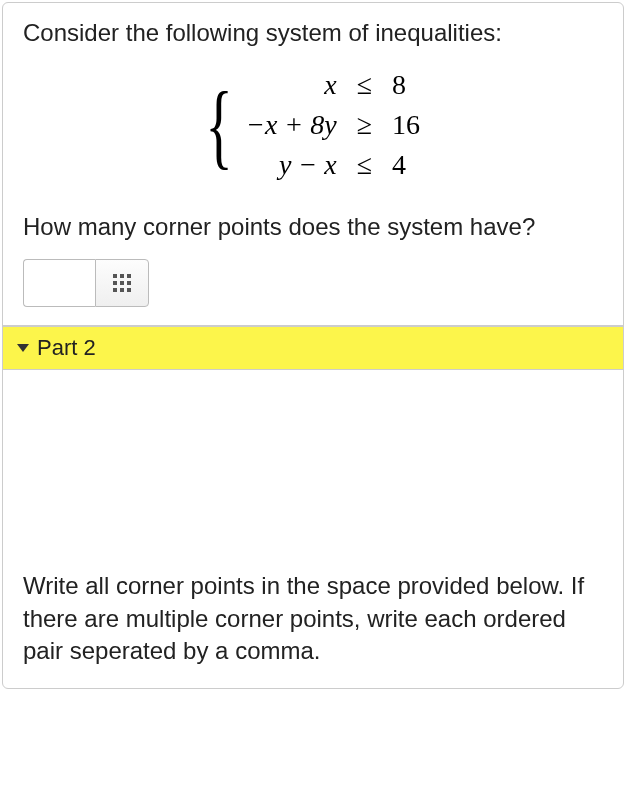 This screenshot has height=787, width=626. I want to click on inequality-row: y − x ≤ 4, so click(333, 165).